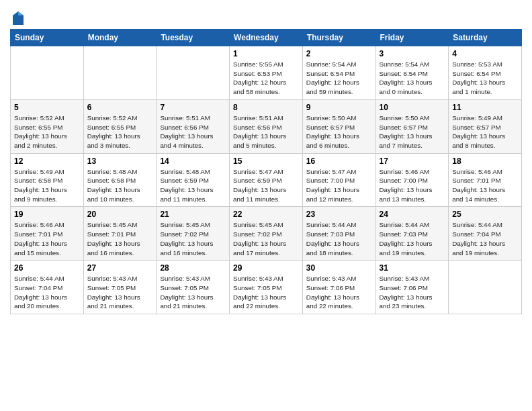 The width and height of the screenshot is (532, 411). I want to click on day-cell: 10Sunrise: 5:50 AM Sunset: 6:57 PM Dayli…, so click(412, 126).